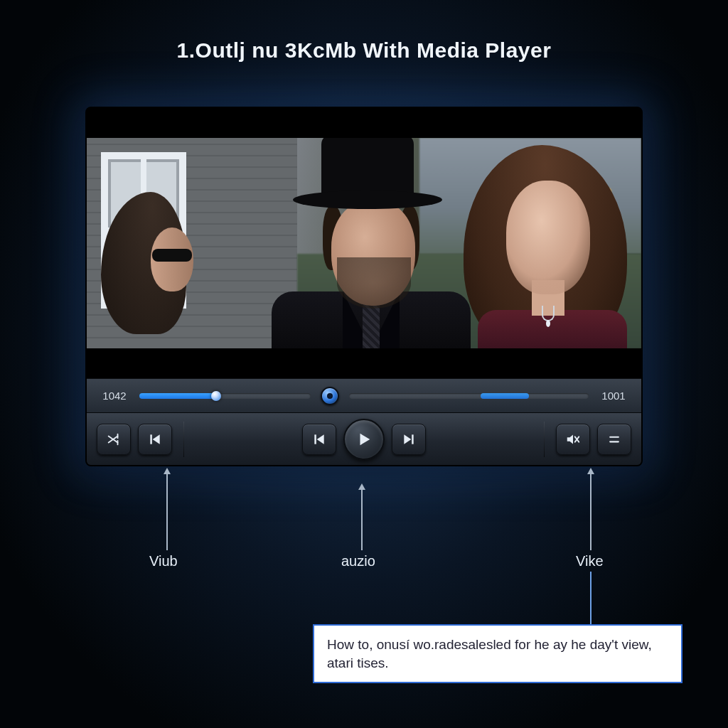  I want to click on play-icon, so click(364, 439).